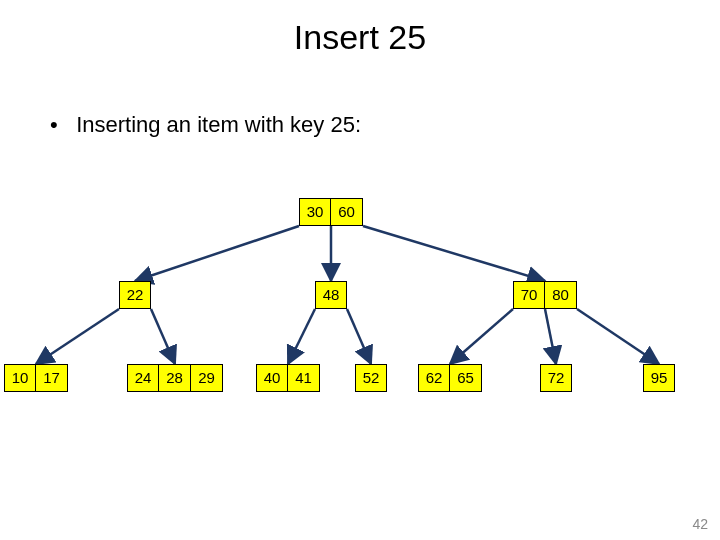  What do you see at coordinates (288, 378) in the screenshot?
I see `node-l2-2: 4041` at bounding box center [288, 378].